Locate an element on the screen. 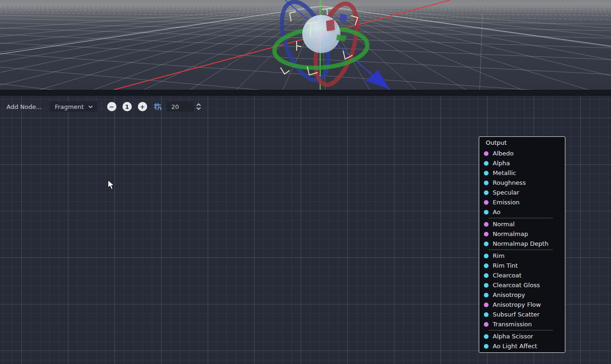  output-port-normal: Normal is located at coordinates (522, 224).